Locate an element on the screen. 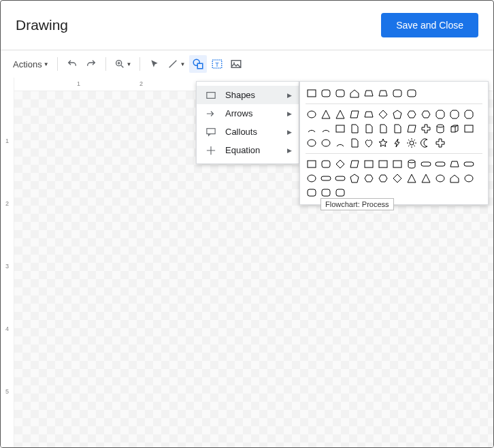  menu-item-callouts: Callouts ▶ is located at coordinates (248, 132).